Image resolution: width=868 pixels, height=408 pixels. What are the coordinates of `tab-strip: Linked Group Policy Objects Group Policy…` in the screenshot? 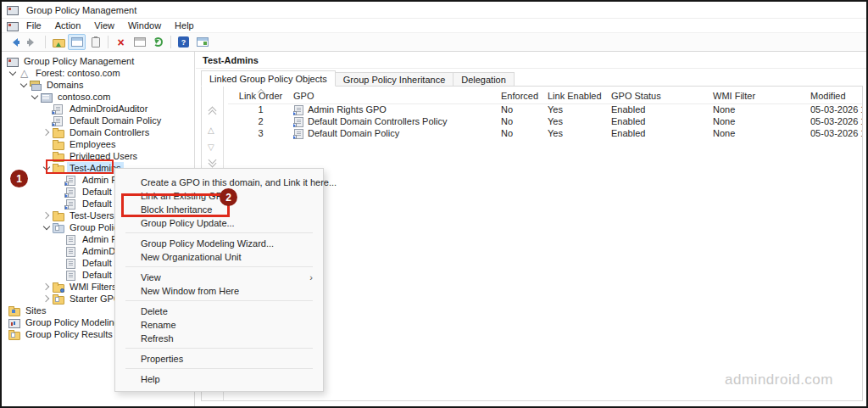 It's located at (358, 78).